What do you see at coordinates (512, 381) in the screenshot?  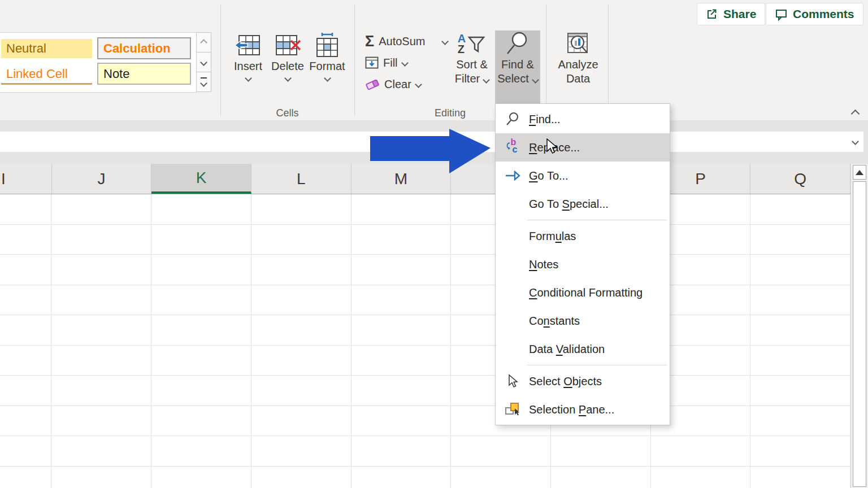 I see `cursor-arrow-icon` at bounding box center [512, 381].